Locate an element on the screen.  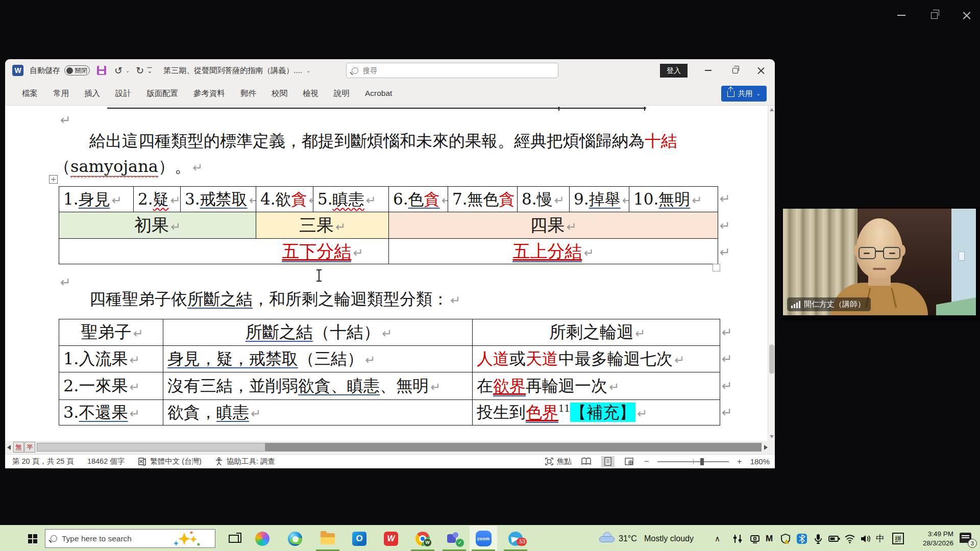
fetter-cell: 5.瞋恚↵ is located at coordinates (351, 199).